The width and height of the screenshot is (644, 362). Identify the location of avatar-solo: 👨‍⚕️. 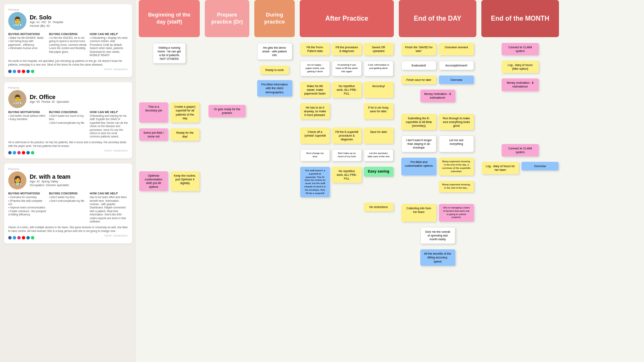
(17, 21).